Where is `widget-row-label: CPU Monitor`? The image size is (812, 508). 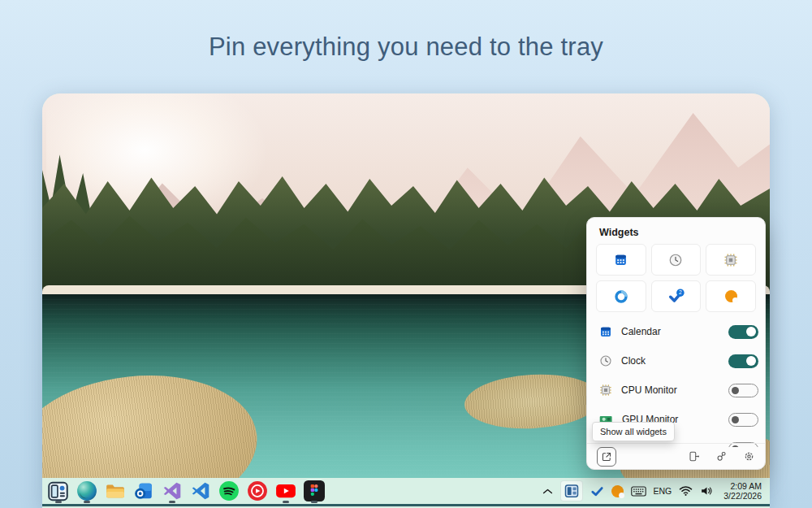
widget-row-label: CPU Monitor is located at coordinates (671, 390).